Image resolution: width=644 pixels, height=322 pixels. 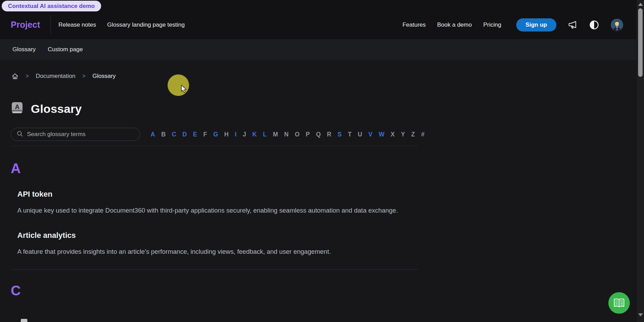 What do you see at coordinates (153, 134) in the screenshot?
I see `alphabet-letter-A: A` at bounding box center [153, 134].